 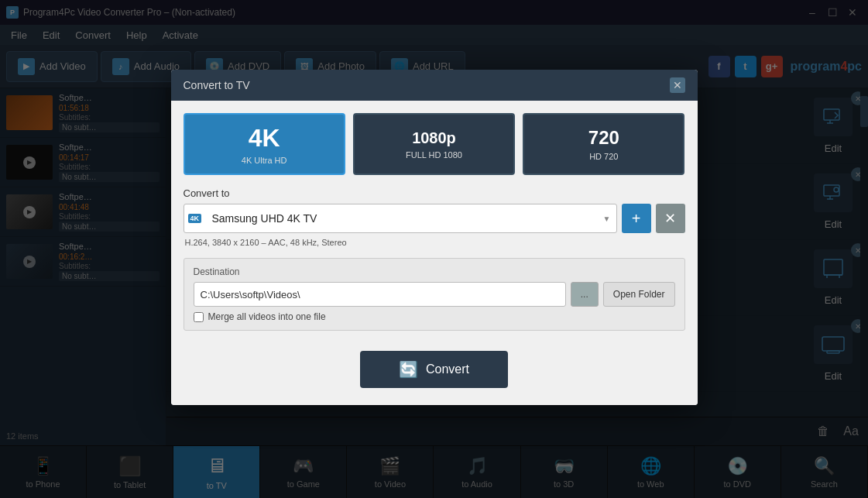 What do you see at coordinates (400, 218) in the screenshot?
I see `device-select: Samsung UHD 4K TV` at bounding box center [400, 218].